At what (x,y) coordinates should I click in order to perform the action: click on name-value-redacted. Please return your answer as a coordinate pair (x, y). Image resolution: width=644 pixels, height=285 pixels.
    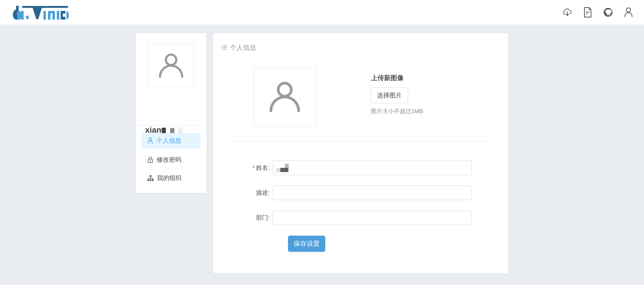
    Looking at the image, I should click on (283, 168).